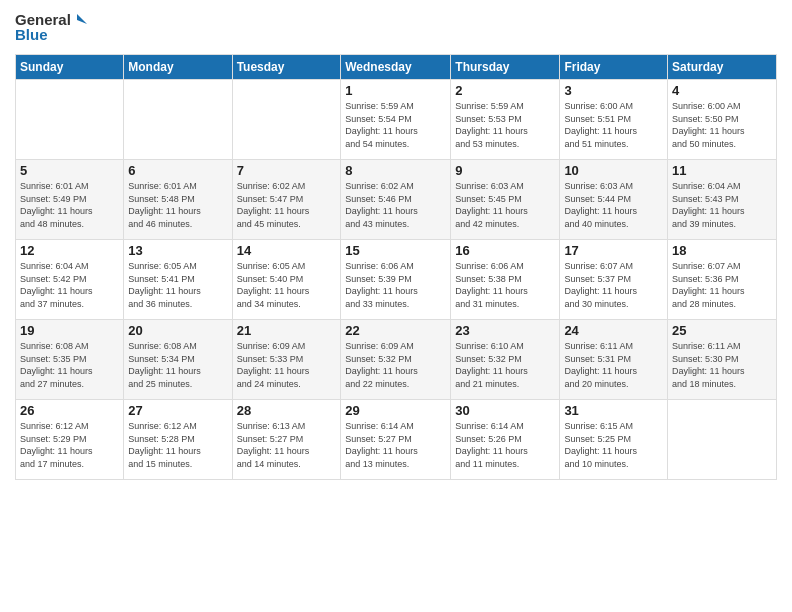 The width and height of the screenshot is (792, 612). What do you see at coordinates (722, 205) in the screenshot?
I see `day-info: Sunrise: 6:04 AM Sunset: 5:43 PM Dayligh…` at bounding box center [722, 205].